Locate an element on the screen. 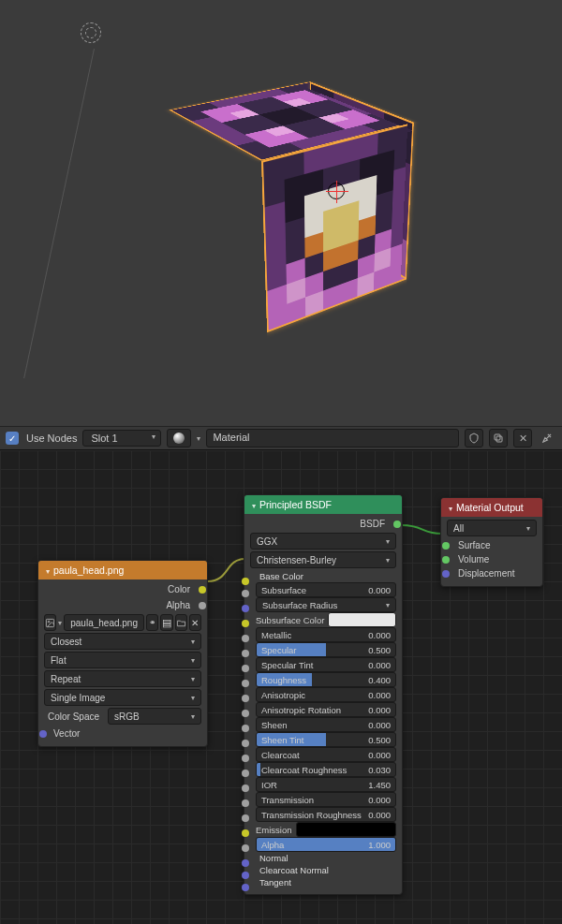 The width and height of the screenshot is (562, 924). bsdf-input-tangent: Tangent is located at coordinates (323, 882).